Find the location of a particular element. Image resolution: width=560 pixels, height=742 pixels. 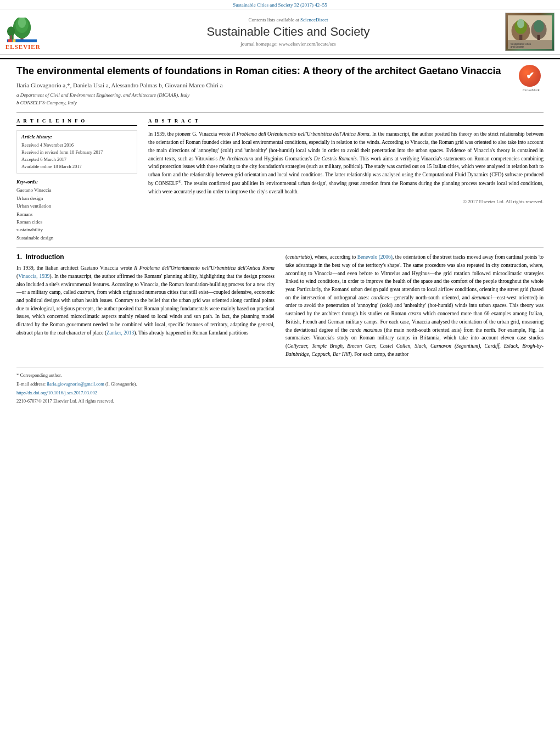

body-col-right: (centuriatio), where, according to Benev… is located at coordinates (415, 308).